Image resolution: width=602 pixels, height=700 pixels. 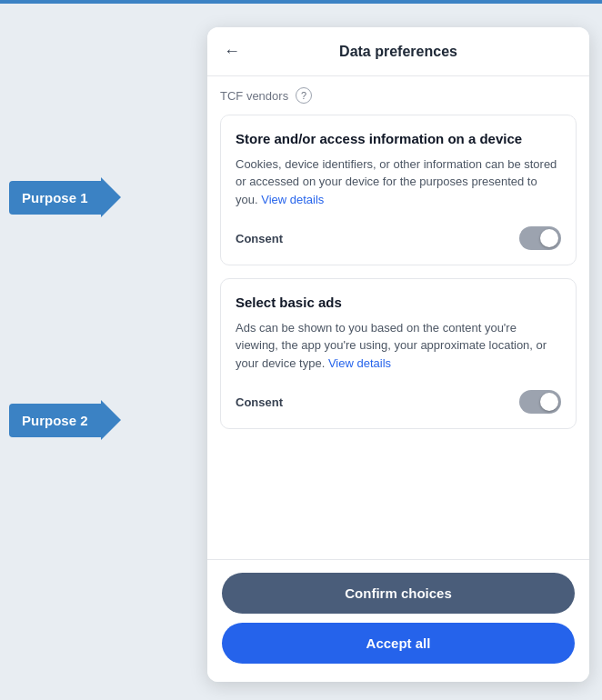 I want to click on purpose2-arrow: Purpose 2, so click(x=65, y=420).